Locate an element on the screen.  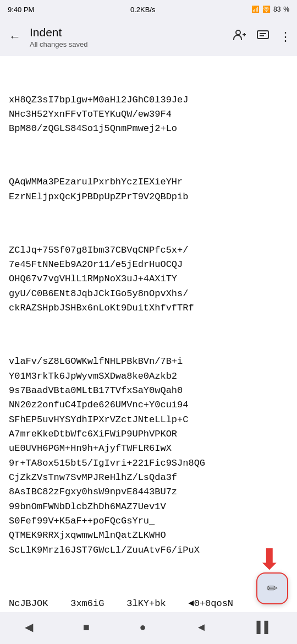
app-title: Indent is located at coordinates (129, 32).